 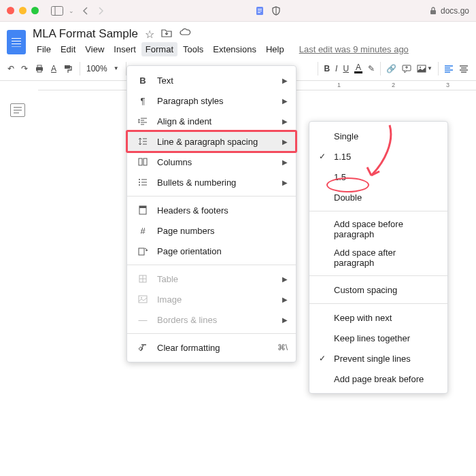 What do you see at coordinates (167, 34) in the screenshot?
I see `move-icon` at bounding box center [167, 34].